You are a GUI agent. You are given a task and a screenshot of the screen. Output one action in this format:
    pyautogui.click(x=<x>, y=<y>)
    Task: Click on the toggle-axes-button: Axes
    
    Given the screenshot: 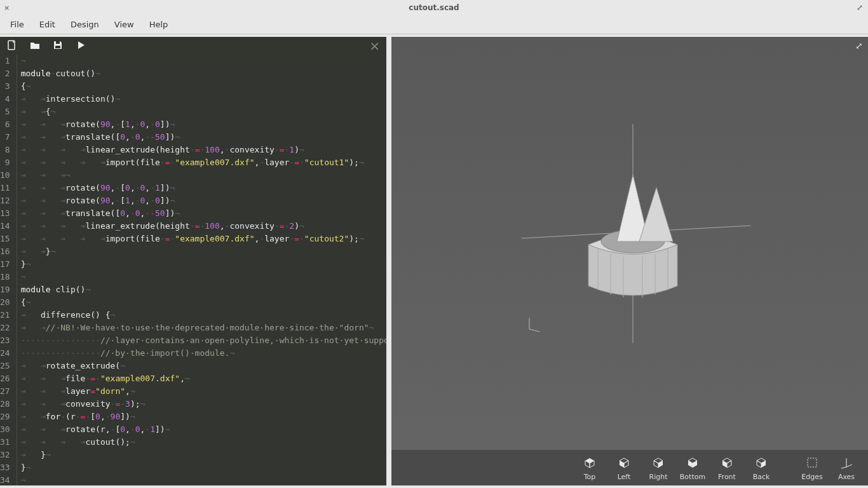 What is the action you would take?
    pyautogui.click(x=846, y=468)
    